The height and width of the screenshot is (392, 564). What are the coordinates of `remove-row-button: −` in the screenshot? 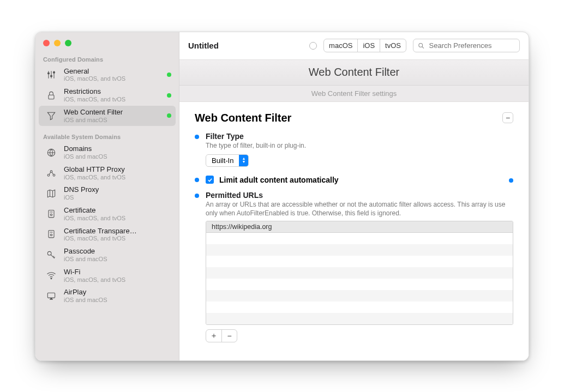 It's located at (229, 336).